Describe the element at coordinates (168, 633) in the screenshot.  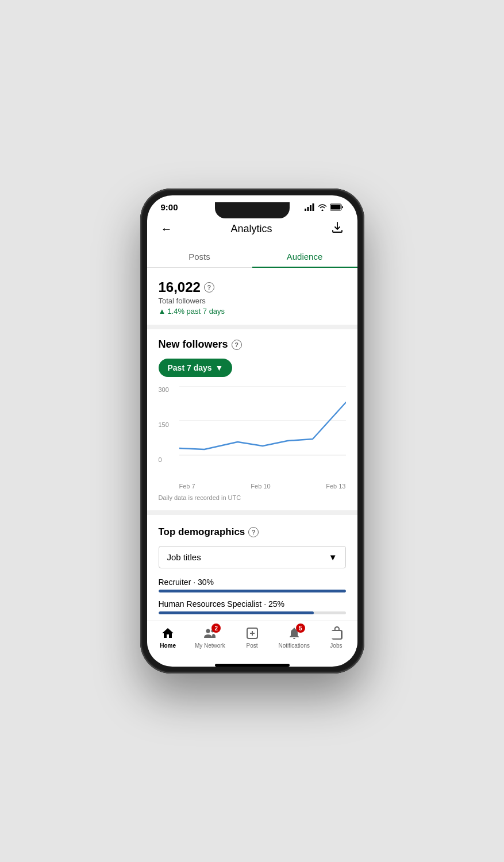
I see `home-icon` at that location.